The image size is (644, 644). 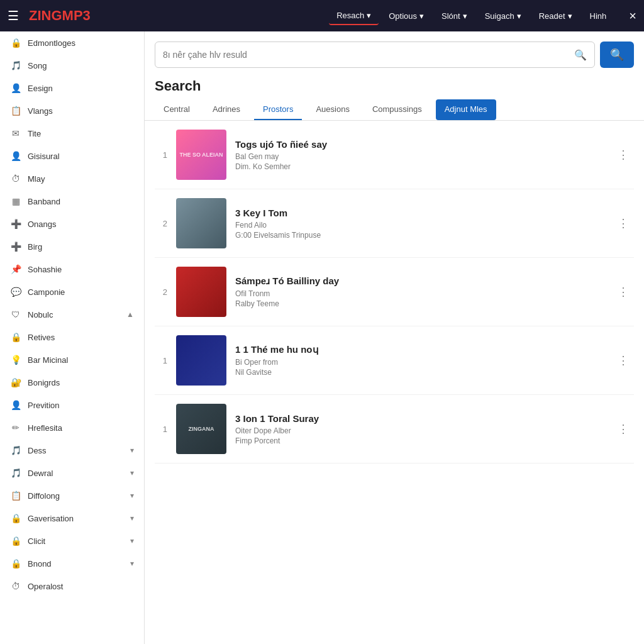 What do you see at coordinates (72, 405) in the screenshot?
I see `sidebar-item-prevition: 👤Prevition` at bounding box center [72, 405].